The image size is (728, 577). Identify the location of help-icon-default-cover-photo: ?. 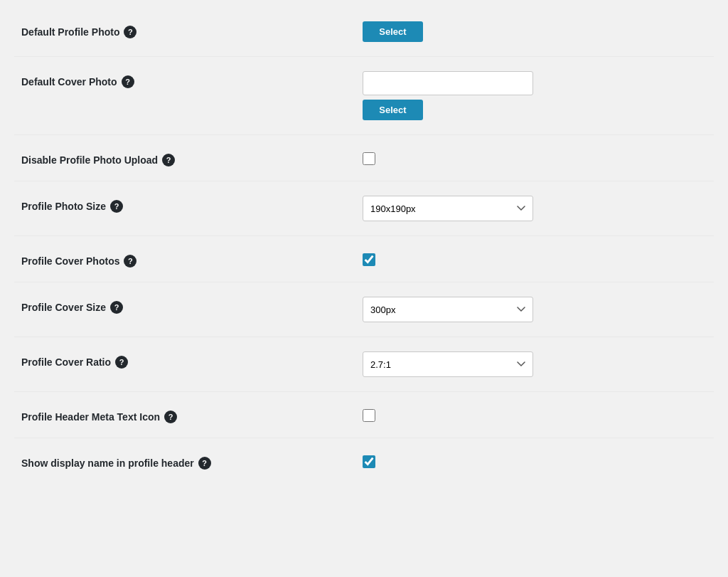
(128, 82).